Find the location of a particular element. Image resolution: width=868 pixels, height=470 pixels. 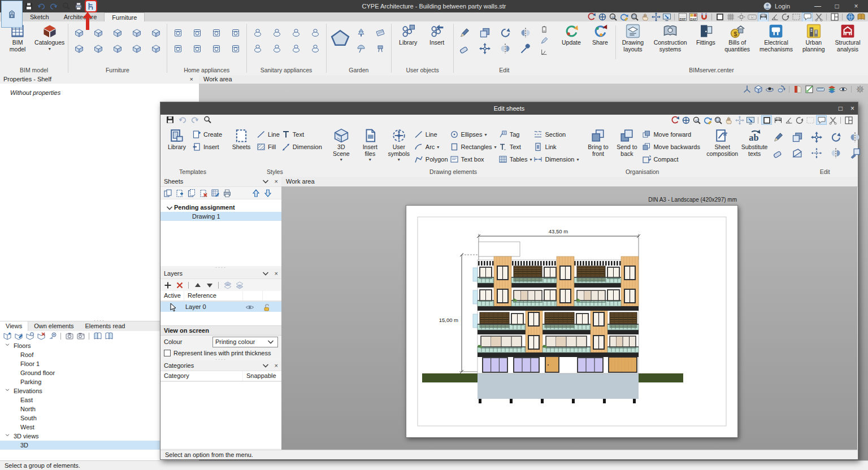

maximize-button: □ is located at coordinates (837, 6).